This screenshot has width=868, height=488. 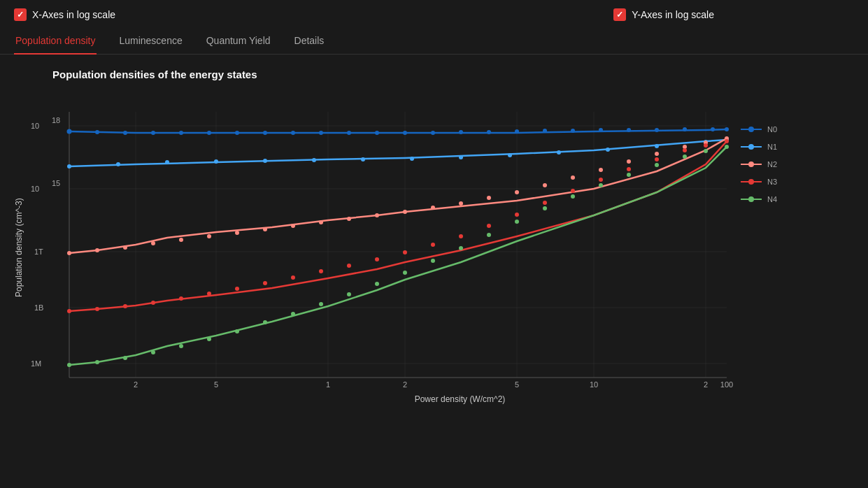 What do you see at coordinates (772, 199) in the screenshot?
I see `svg-text: N4` at bounding box center [772, 199].